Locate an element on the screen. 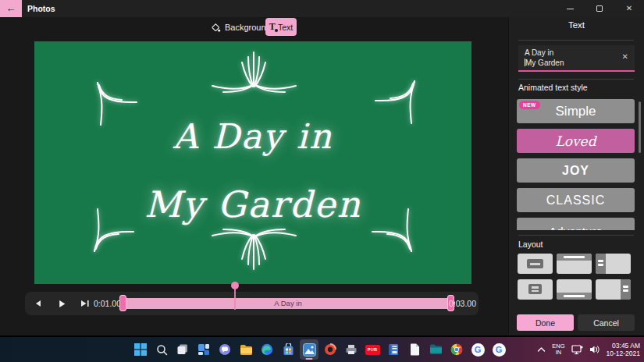 Image resolution: width=644 pixels, height=362 pixels. widgets-icon is located at coordinates (204, 350).